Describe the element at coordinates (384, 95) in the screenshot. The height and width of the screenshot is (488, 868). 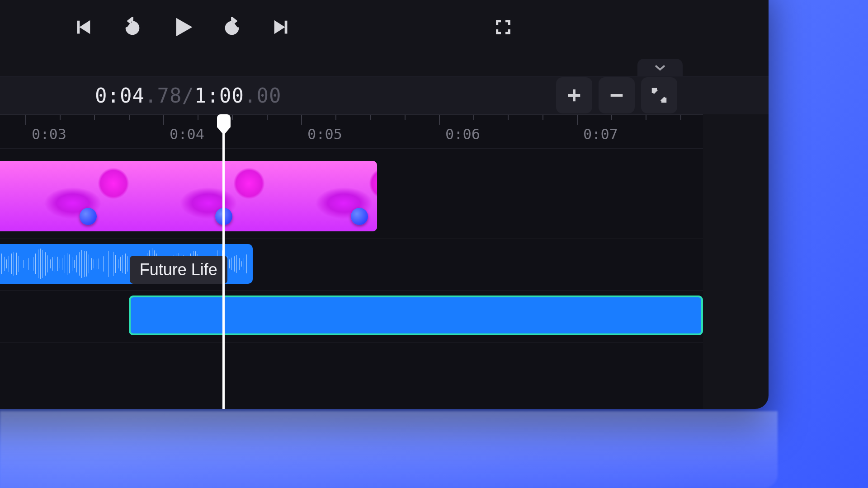
I see `timecode-bar: 0:04.78 / 1:00.00` at that location.